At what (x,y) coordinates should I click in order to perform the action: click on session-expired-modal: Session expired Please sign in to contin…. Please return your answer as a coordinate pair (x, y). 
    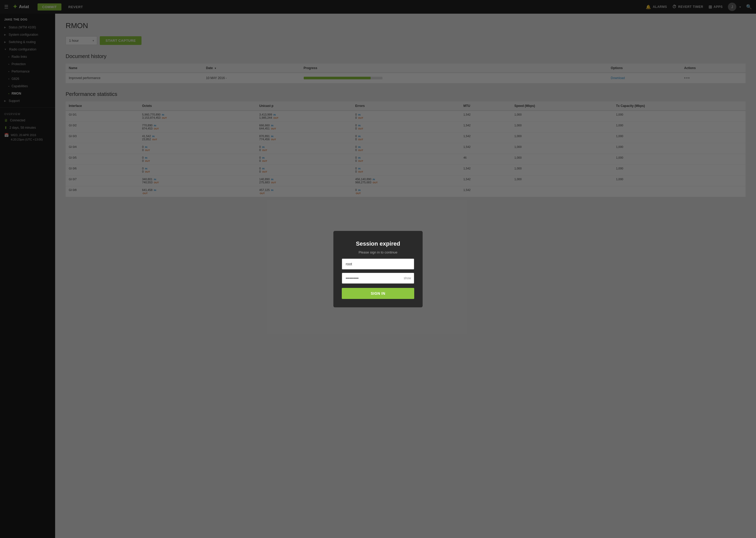
    Looking at the image, I should click on (378, 269).